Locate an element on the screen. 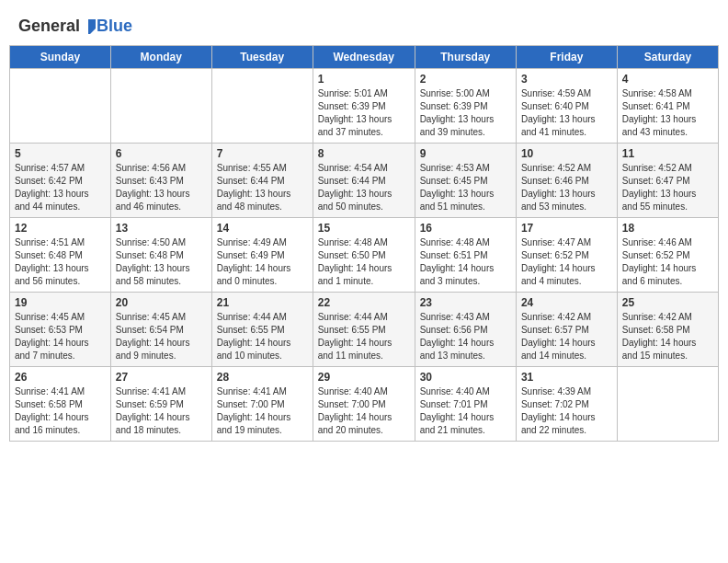 The height and width of the screenshot is (563, 728). day-number: 20 is located at coordinates (162, 303).